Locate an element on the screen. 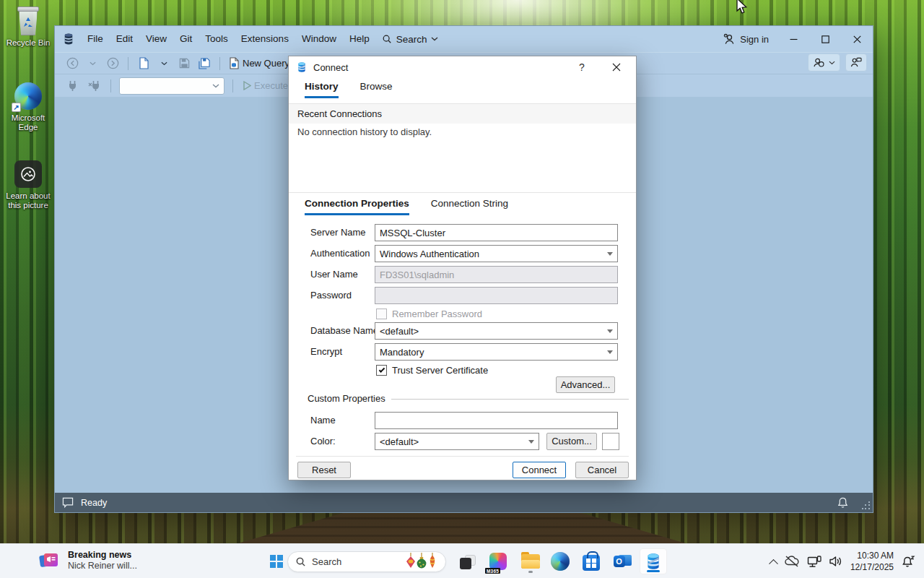 Image resolution: width=924 pixels, height=578 pixels. database-name-combo: <default> is located at coordinates (497, 331).